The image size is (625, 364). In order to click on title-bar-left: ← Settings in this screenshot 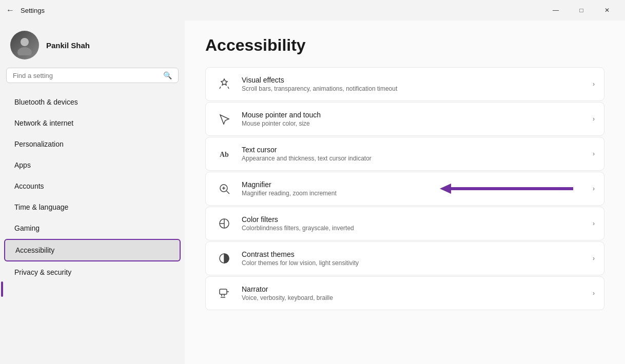, I will do `click(26, 10)`.